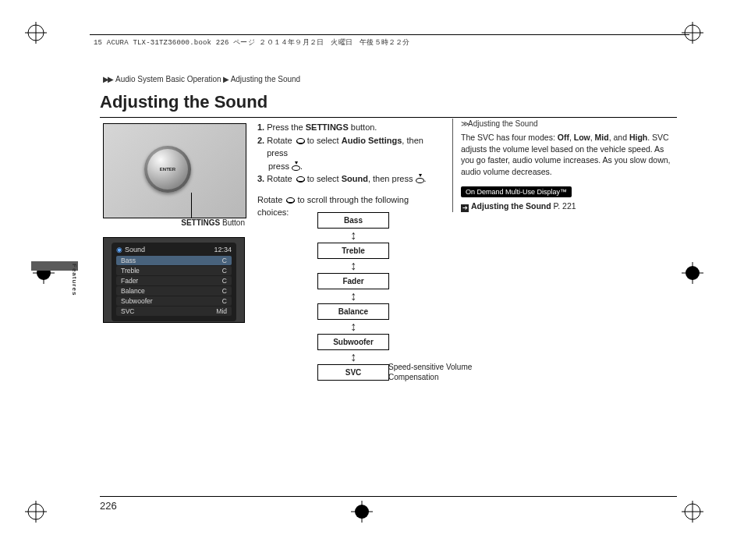 The image size is (744, 560). What do you see at coordinates (174, 301) in the screenshot?
I see `screen-row: SubwooferC` at bounding box center [174, 301].